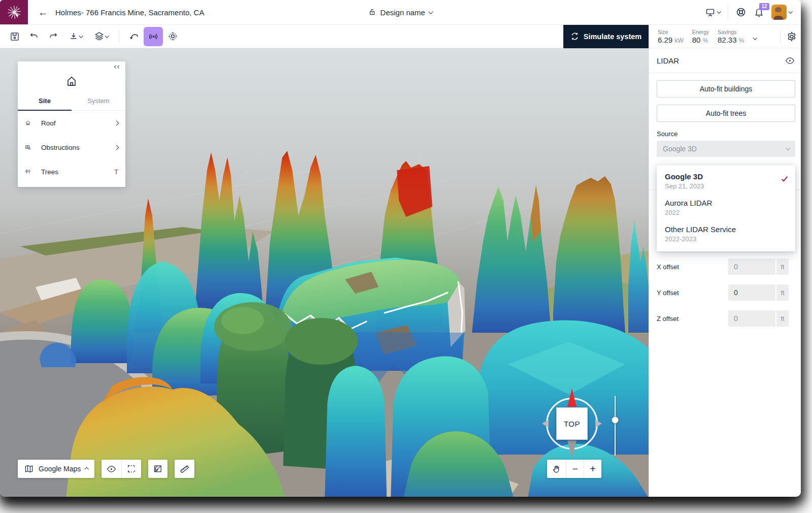 The image size is (812, 513). I want to click on option-date: 2022-2023, so click(726, 239).